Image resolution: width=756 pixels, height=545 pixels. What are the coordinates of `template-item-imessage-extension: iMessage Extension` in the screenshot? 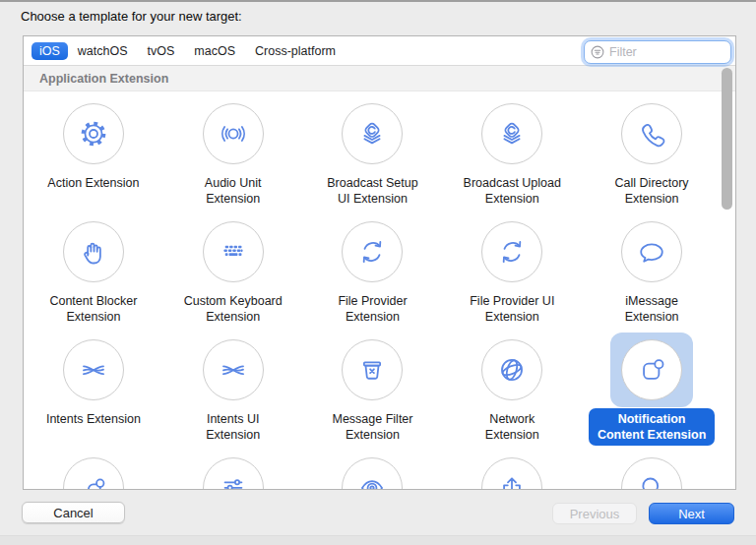 It's located at (652, 280).